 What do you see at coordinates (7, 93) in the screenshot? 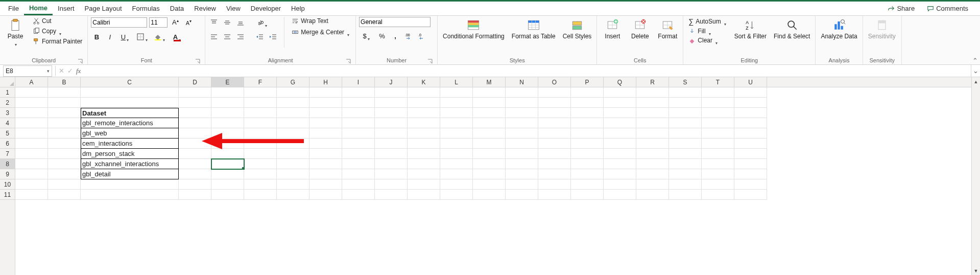
I see `row-header-1: 1` at bounding box center [7, 93].